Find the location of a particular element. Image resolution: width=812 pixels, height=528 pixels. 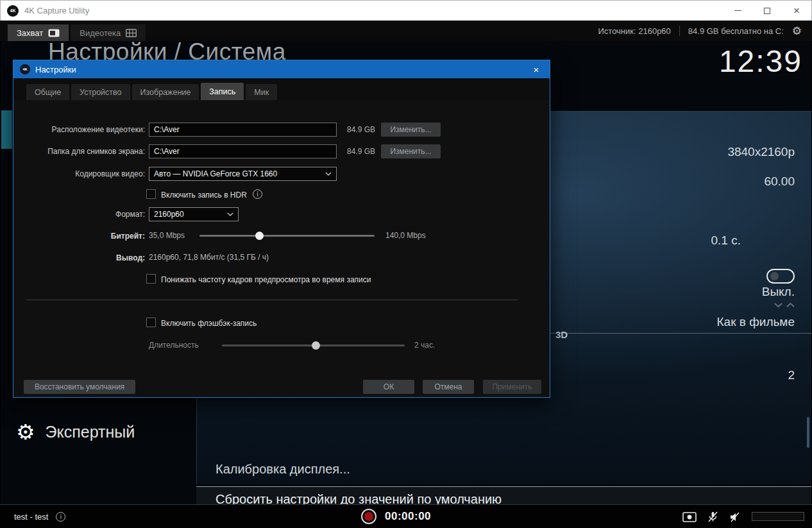

maximize-icon is located at coordinates (767, 11).